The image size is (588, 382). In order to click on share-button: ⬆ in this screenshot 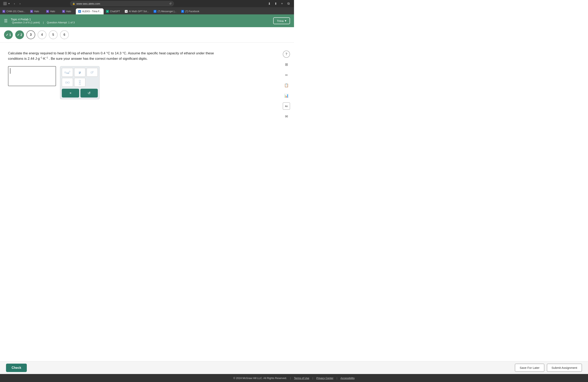, I will do `click(276, 3)`.